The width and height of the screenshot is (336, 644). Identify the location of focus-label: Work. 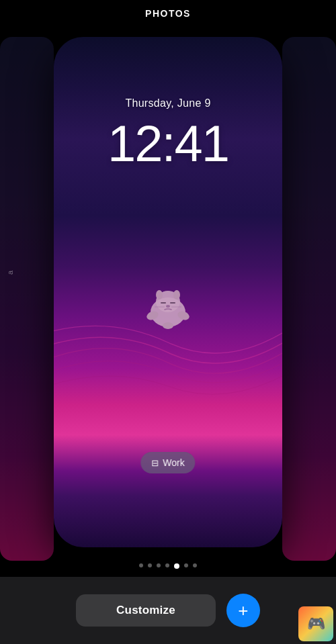
(173, 463).